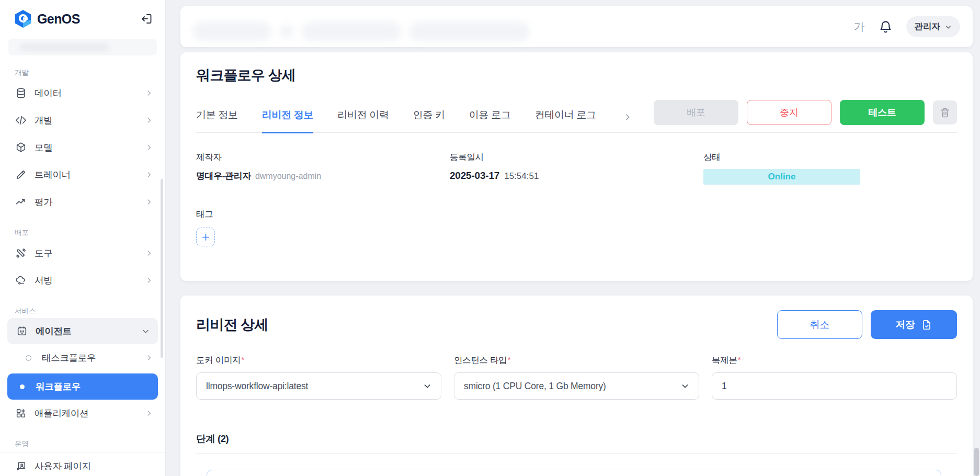  I want to click on instance-type-value: smicro (1 CPU Core, 1 Gb Memory), so click(535, 386).